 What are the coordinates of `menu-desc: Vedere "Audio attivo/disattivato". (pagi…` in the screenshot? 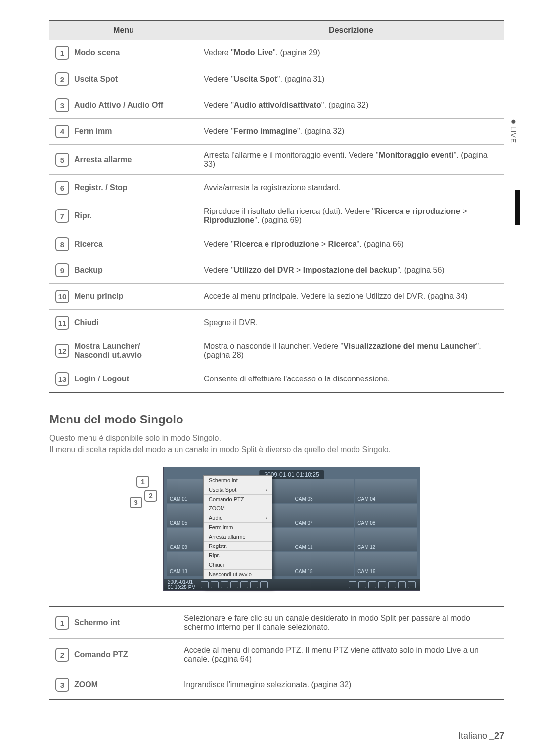 It's located at (351, 106).